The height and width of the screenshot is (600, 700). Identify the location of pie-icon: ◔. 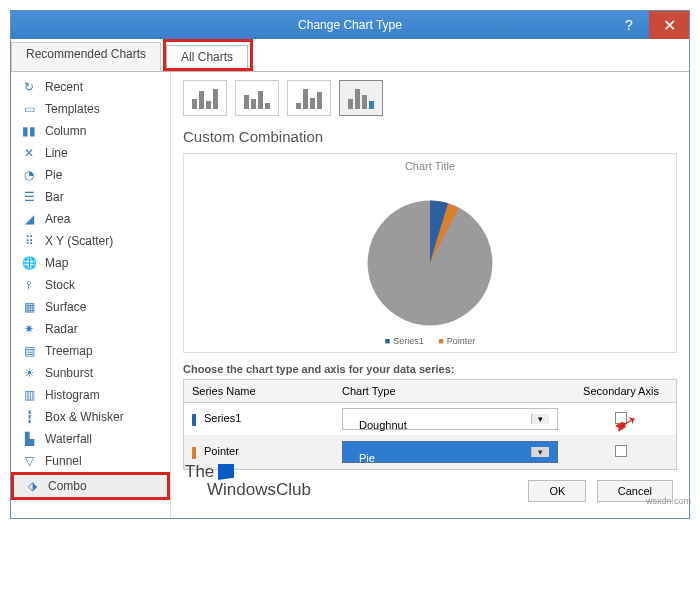
(29, 175).